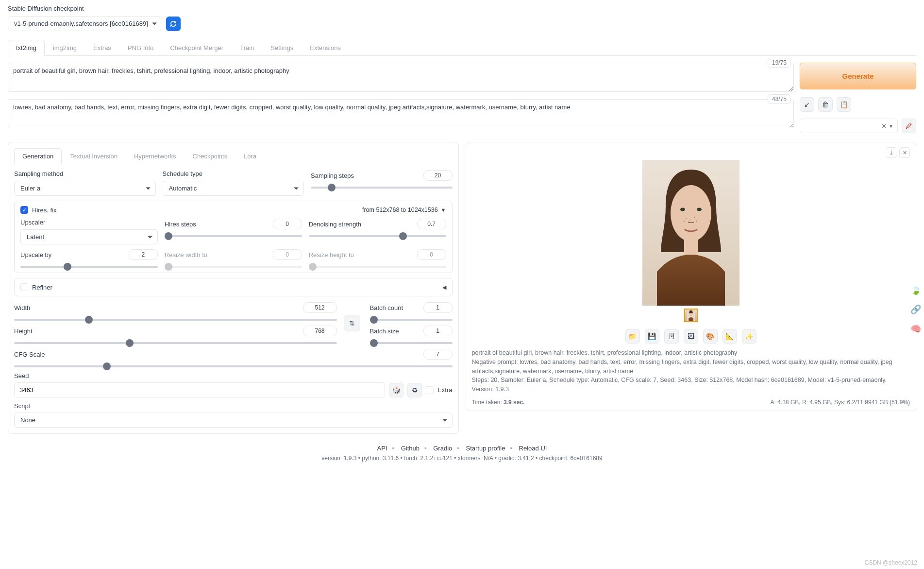 The image size is (924, 569). Describe the element at coordinates (916, 329) in the screenshot. I see `float-brain-icon: 🧠` at that location.